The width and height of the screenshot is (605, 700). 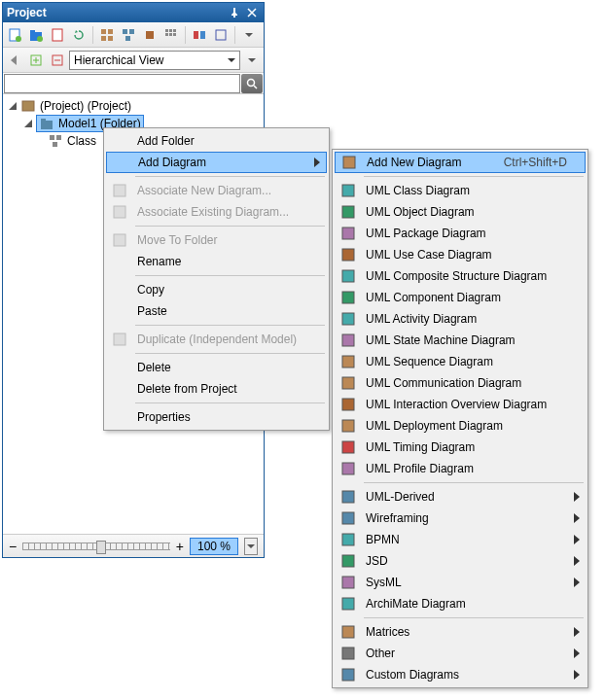 I want to click on menu-item: Delete from Project, so click(x=216, y=389).